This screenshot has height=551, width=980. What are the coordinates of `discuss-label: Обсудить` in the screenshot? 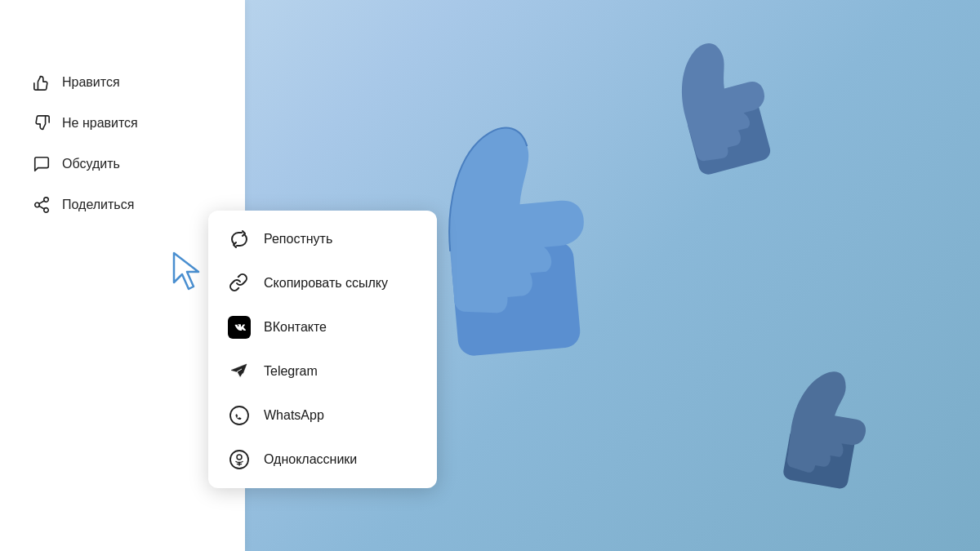 It's located at (91, 164).